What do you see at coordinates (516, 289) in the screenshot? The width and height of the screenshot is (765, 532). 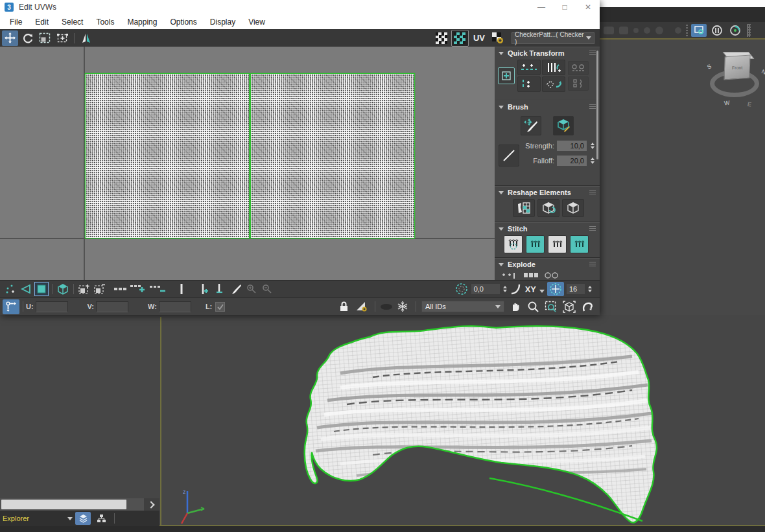 I see `soft-falloff-curve-icon` at bounding box center [516, 289].